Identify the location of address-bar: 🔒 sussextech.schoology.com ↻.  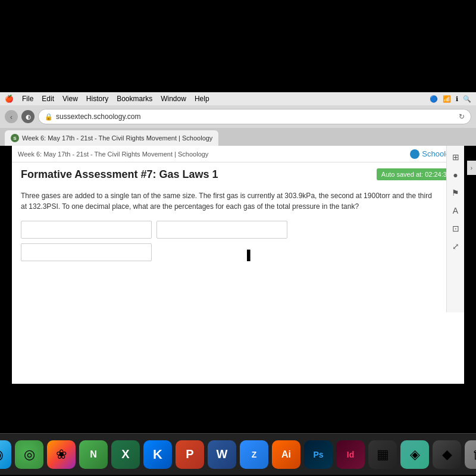
(255, 117).